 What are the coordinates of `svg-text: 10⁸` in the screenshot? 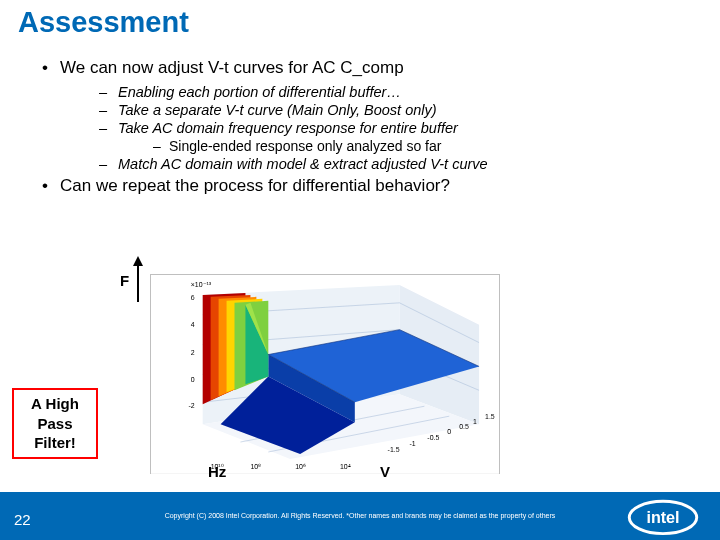 It's located at (256, 466).